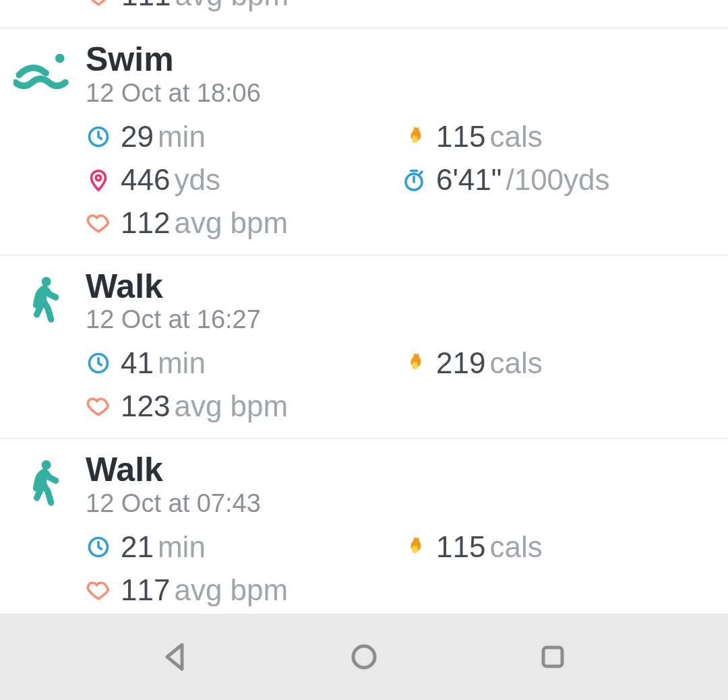 The image size is (728, 700). I want to click on stat-duration: 21min, so click(243, 547).